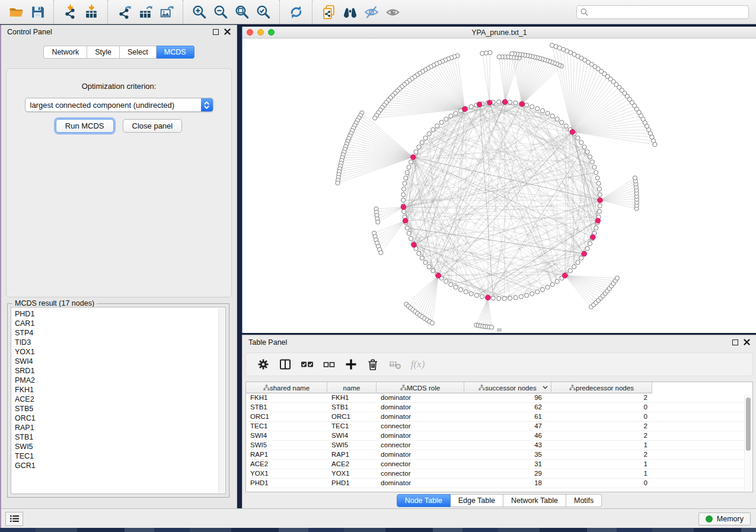 The width and height of the screenshot is (756, 532). What do you see at coordinates (120, 466) in the screenshot?
I see `result-node-item: GCR1` at bounding box center [120, 466].